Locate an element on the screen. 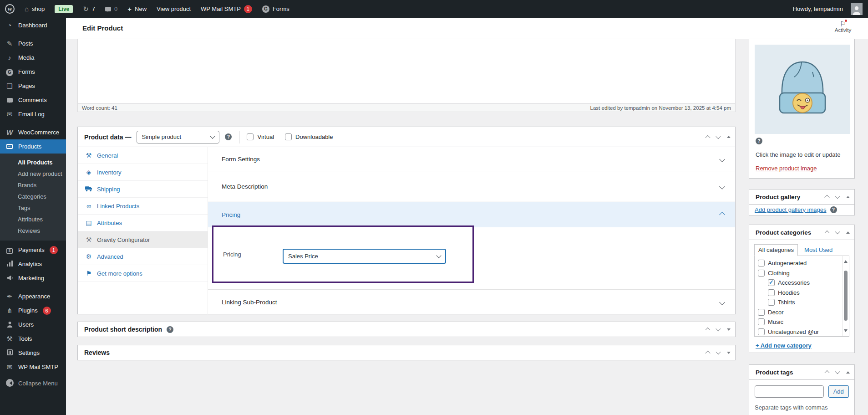 The width and height of the screenshot is (868, 415). accordion-meta-description: Meta Description is located at coordinates (472, 187).